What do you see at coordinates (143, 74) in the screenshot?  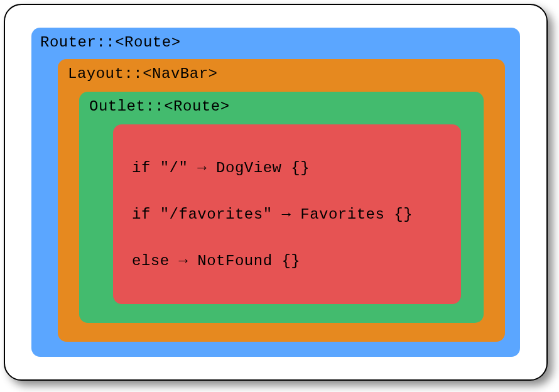 I see `layout-label: Layout::<NavBar>` at bounding box center [143, 74].